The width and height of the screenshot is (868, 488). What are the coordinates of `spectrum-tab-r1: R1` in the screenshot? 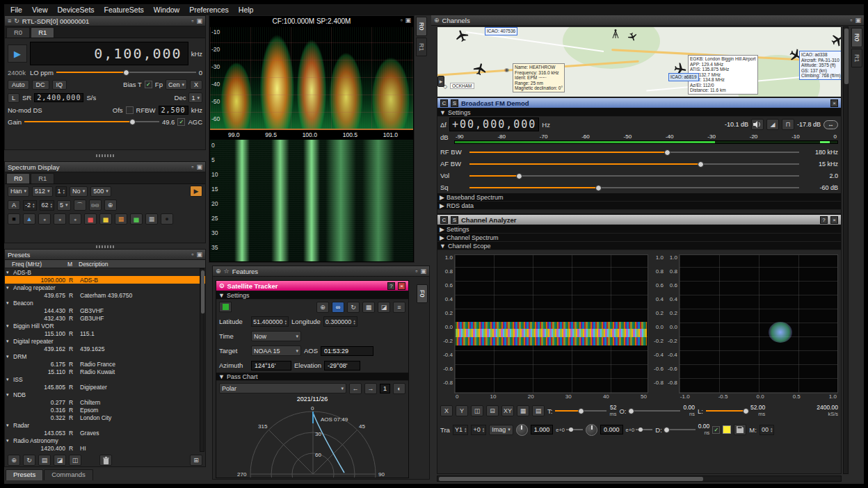 It's located at (42, 178).